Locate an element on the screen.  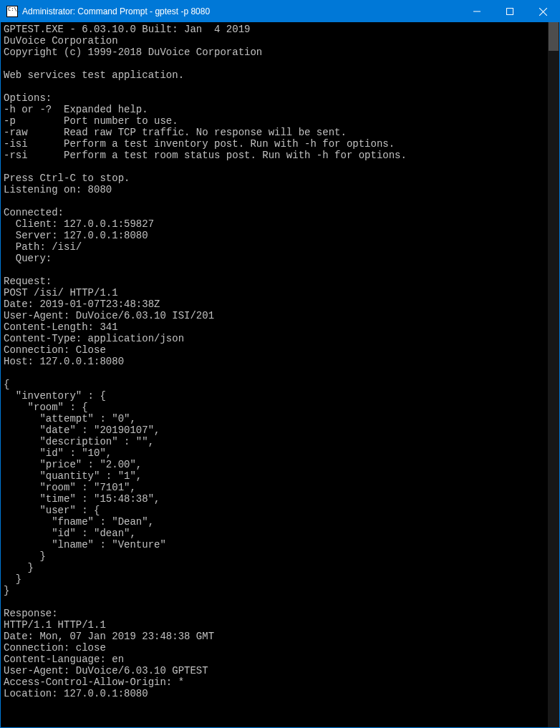
scrollbar-thumb is located at coordinates (554, 37).